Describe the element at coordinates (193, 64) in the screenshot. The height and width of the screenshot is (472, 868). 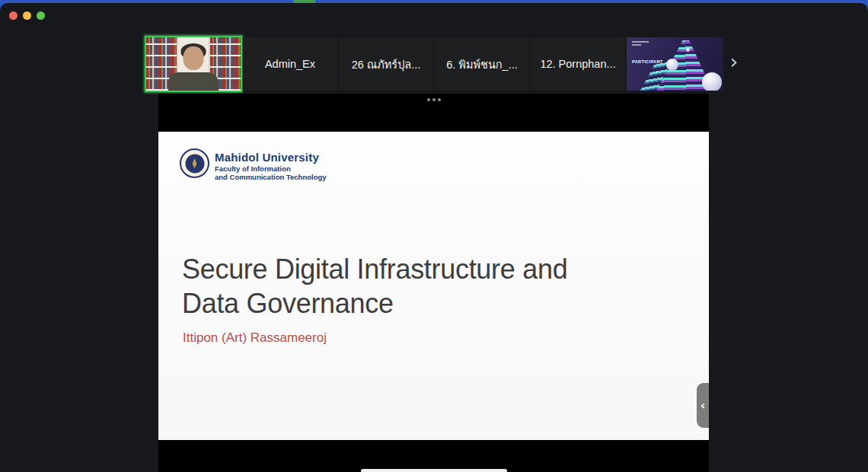
I see `active-speaker-video-tile` at that location.